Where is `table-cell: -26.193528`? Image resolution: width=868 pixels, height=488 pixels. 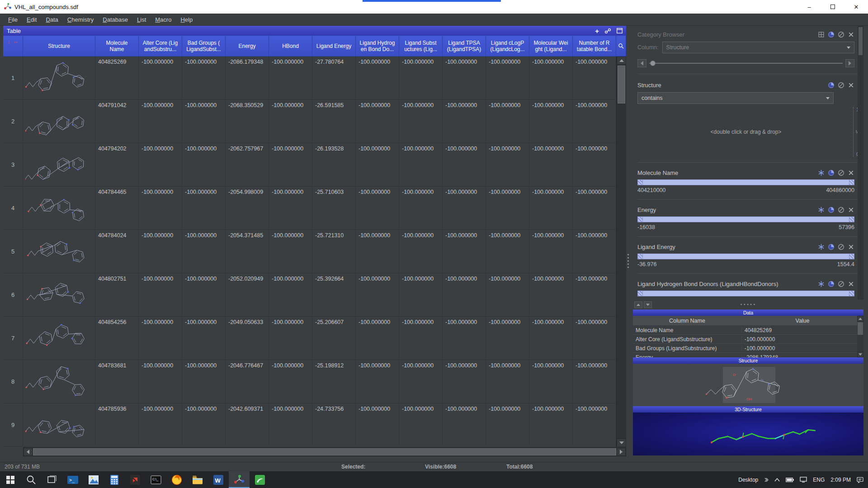
table-cell: -26.193528 is located at coordinates (334, 164).